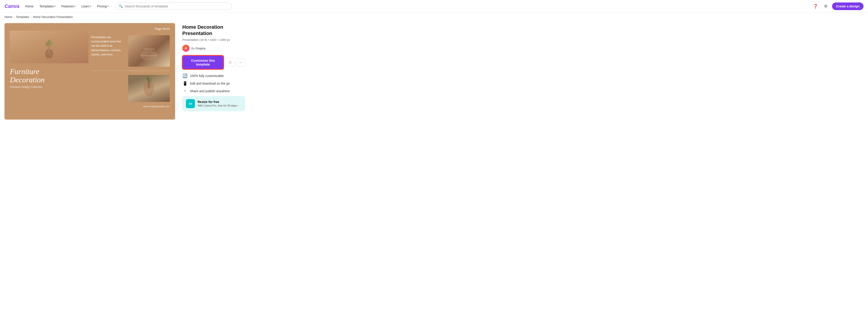 This screenshot has width=868, height=315. Describe the element at coordinates (214, 83) in the screenshot. I see `feature-edit-download: 📱 Edit and download on the go` at that location.